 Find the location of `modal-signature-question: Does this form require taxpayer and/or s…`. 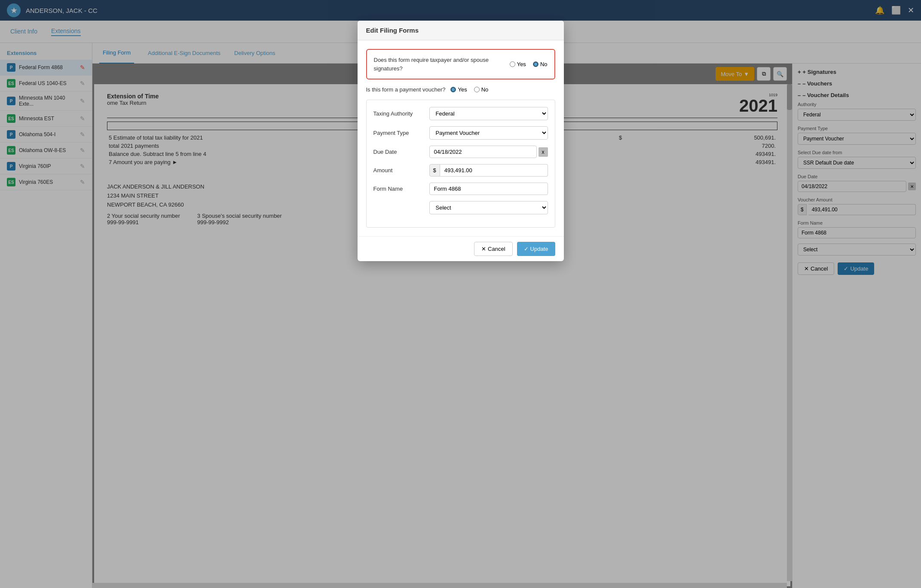

modal-signature-question: Does this form require taxpayer and/or s… is located at coordinates (434, 64).